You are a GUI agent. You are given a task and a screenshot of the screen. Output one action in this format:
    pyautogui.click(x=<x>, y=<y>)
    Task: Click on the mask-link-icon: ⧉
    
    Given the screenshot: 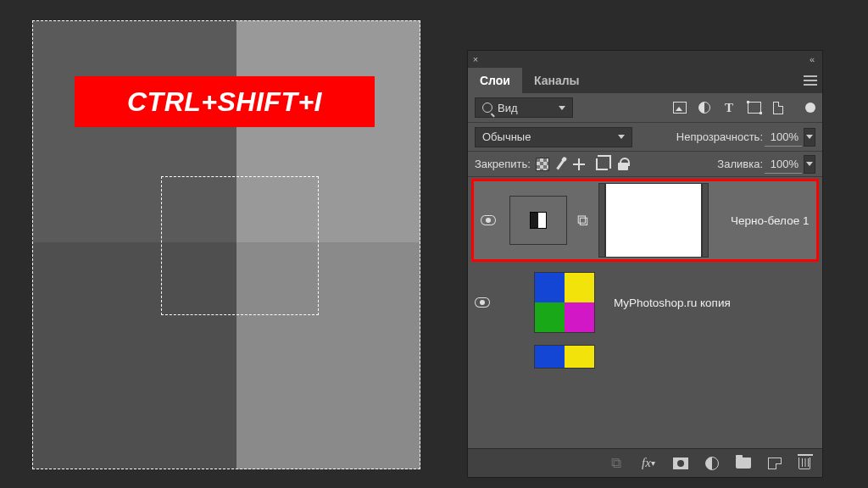 What is the action you would take?
    pyautogui.click(x=583, y=220)
    